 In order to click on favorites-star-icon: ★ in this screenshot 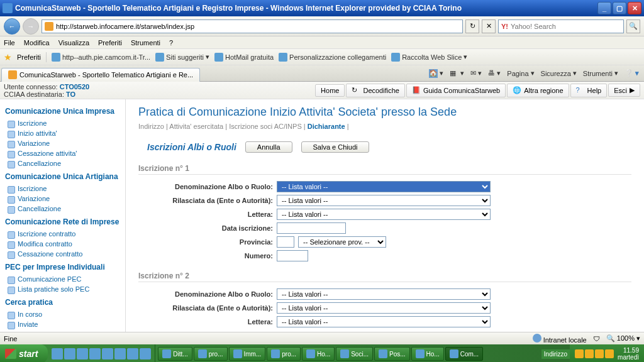, I will do `click(8, 57)`.